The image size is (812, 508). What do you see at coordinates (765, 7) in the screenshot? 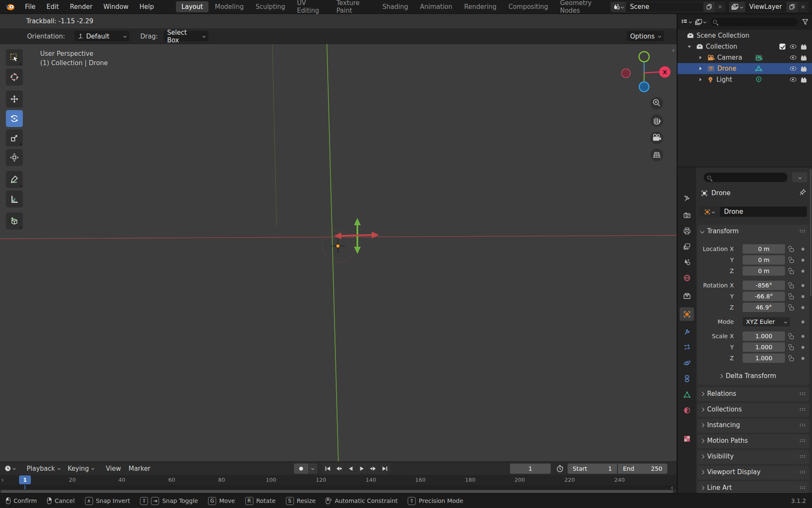
I see `viewlayer-name-field: ViewLayer` at bounding box center [765, 7].